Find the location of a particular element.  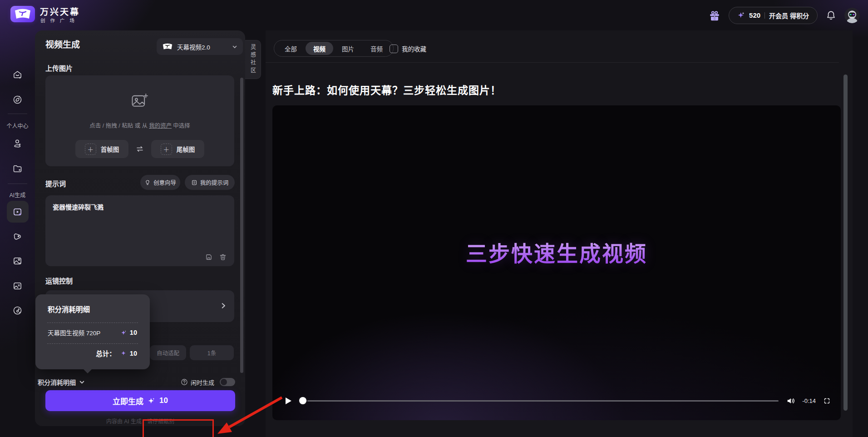

inspiration-community-tab: 灵感社区 is located at coordinates (253, 60).